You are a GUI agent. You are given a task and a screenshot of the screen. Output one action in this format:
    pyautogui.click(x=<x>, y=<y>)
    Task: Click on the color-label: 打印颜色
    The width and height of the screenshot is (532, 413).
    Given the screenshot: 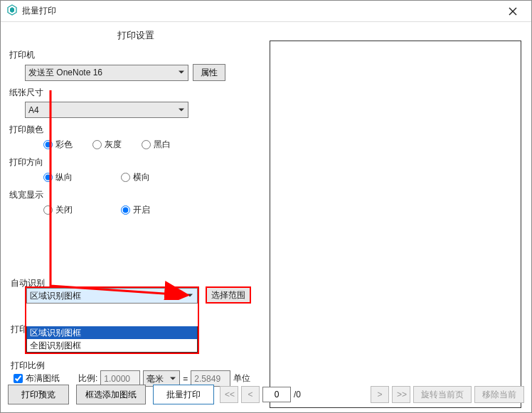 What is the action you would take?
    pyautogui.click(x=136, y=129)
    